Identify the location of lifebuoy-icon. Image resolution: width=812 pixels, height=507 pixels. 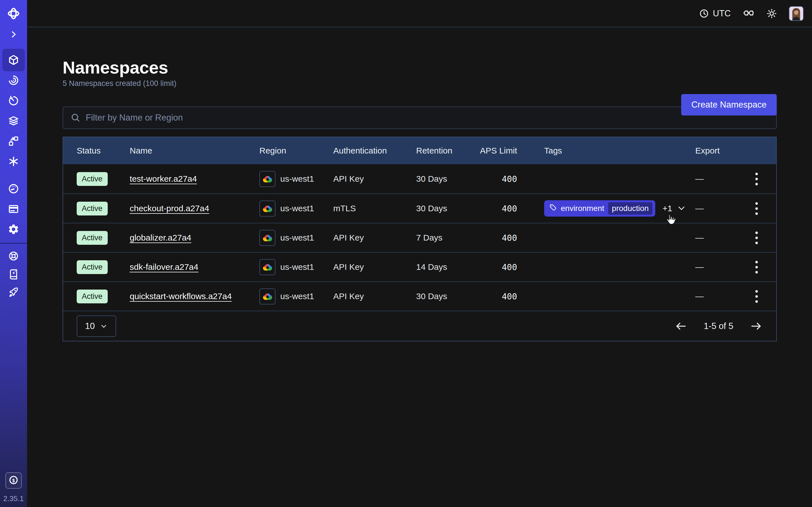
(13, 256).